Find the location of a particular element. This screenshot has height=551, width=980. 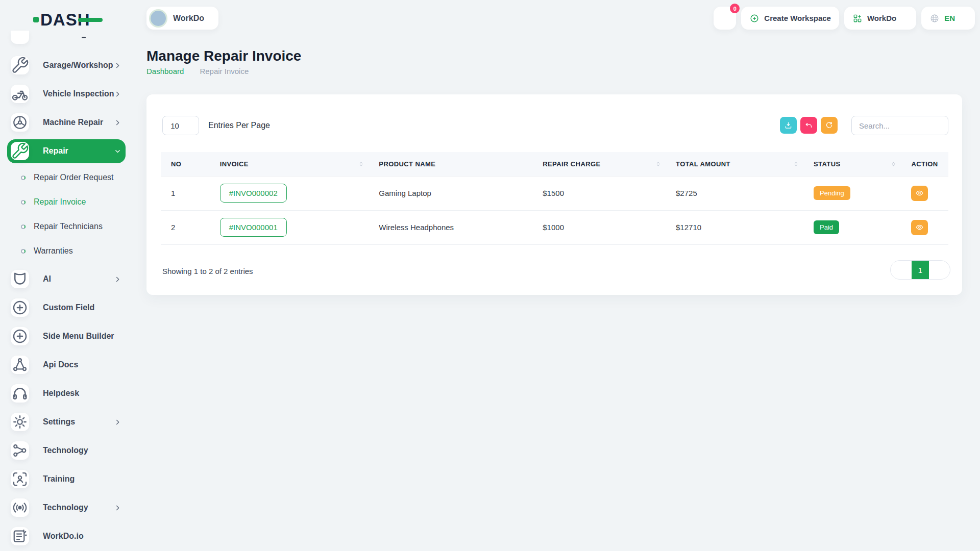

entries-value: 10 is located at coordinates (175, 126).